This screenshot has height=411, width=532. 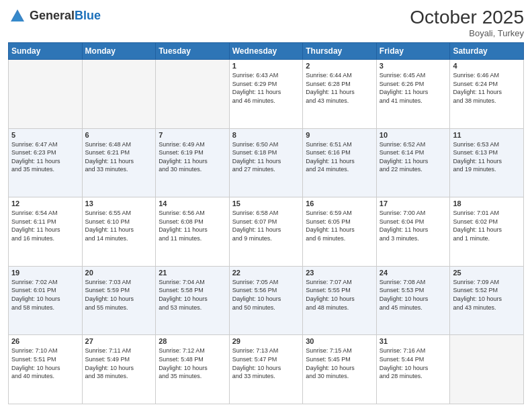 What do you see at coordinates (193, 301) in the screenshot?
I see `table-row: 21Sunrise: 7:04 AM Sunset: 5:58 PM Dayli…` at bounding box center [193, 301].